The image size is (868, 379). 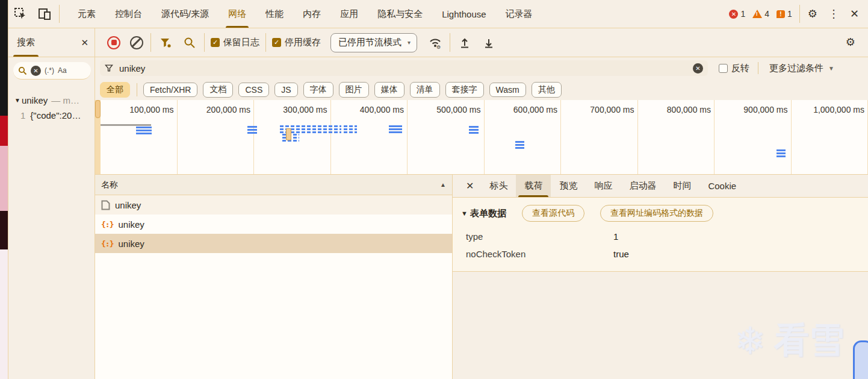 What do you see at coordinates (643, 186) in the screenshot?
I see `details-tab-启动器: 启动器` at bounding box center [643, 186].